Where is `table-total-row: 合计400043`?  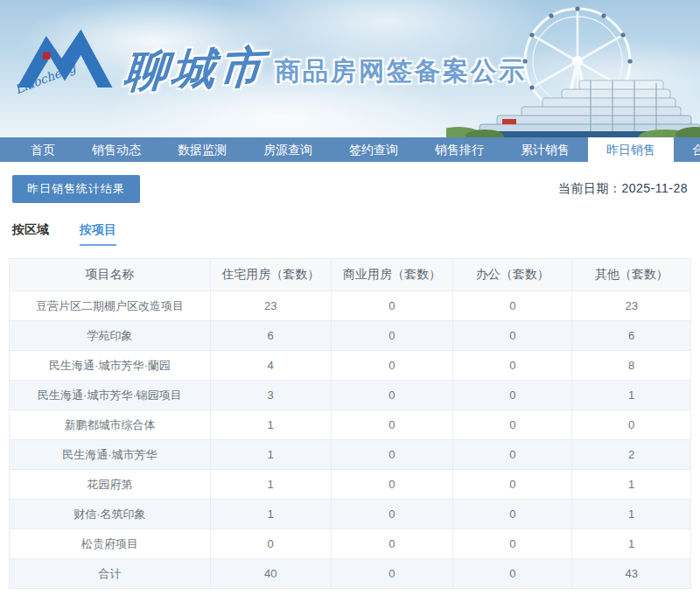 table-total-row: 合计400043 is located at coordinates (350, 574).